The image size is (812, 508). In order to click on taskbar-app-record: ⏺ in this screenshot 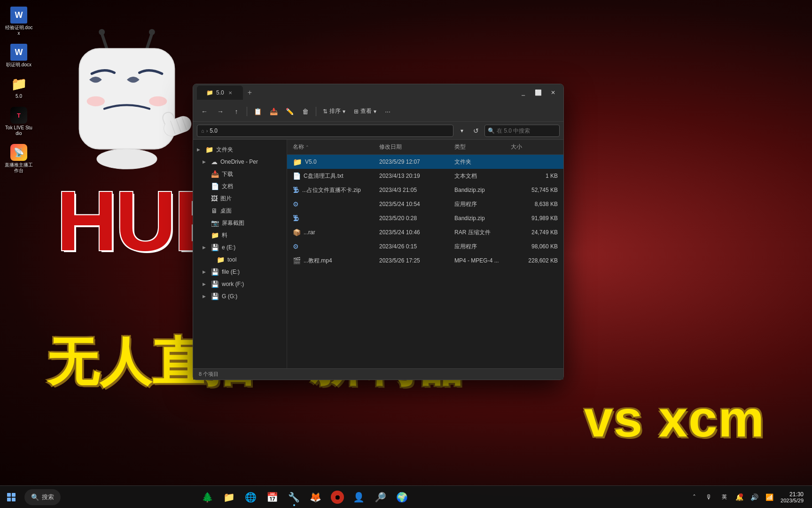, I will do `click(337, 497)`.